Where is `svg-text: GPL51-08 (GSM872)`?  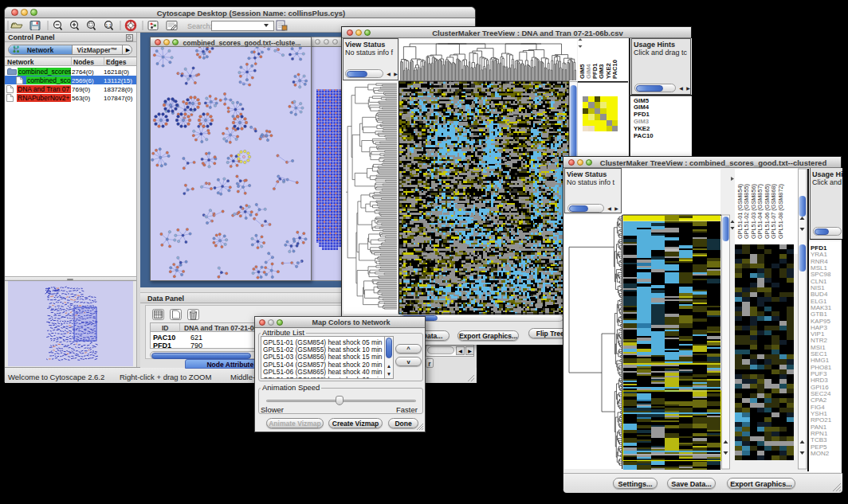 svg-text: GPL51-08 (GSM872) is located at coordinates (781, 212).